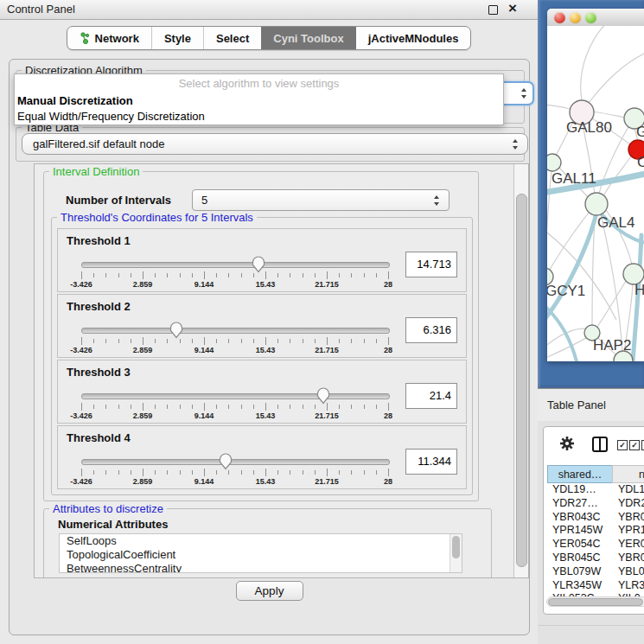  What do you see at coordinates (580, 474) in the screenshot?
I see `column-header-shared: shared…` at bounding box center [580, 474].